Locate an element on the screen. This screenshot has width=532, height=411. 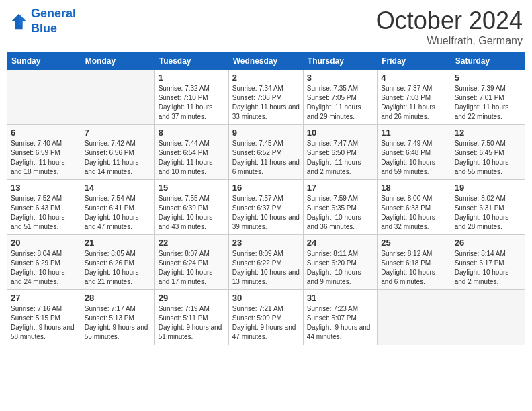
day-header-tuesday: Tuesday is located at coordinates (191, 62).